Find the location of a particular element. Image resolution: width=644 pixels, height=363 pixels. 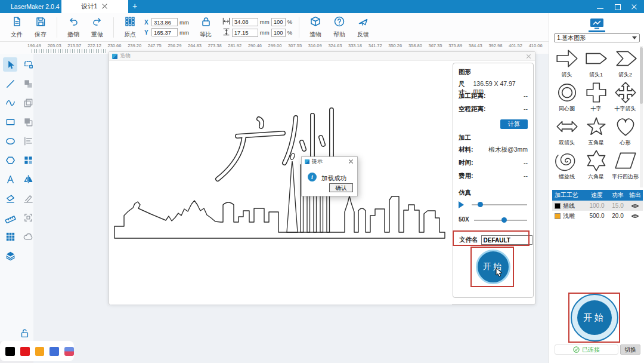

ruler-tick: 384.43 is located at coordinates (476, 45).